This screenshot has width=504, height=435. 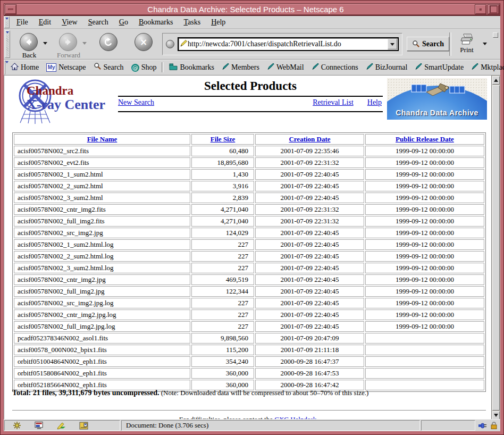 What do you see at coordinates (223, 139) in the screenshot?
I see `sort-link-file-size: File Size` at bounding box center [223, 139].